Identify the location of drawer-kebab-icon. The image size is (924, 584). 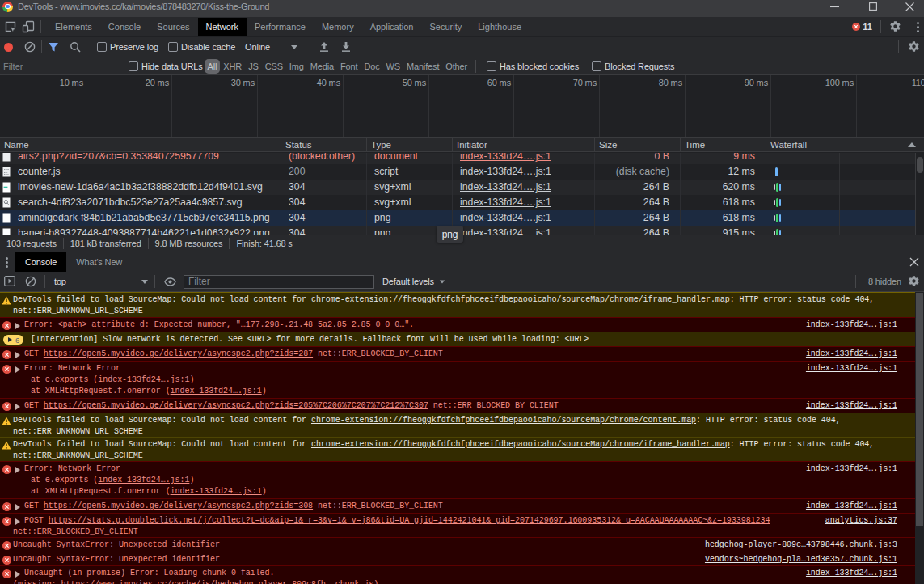
(6, 262).